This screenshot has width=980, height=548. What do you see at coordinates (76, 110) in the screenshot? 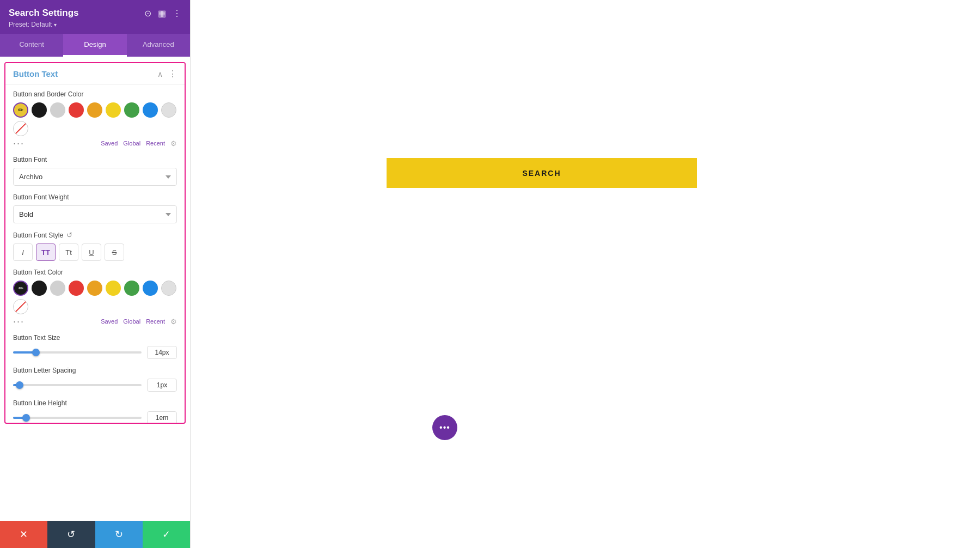
I see `color-swatch-red-border` at bounding box center [76, 110].